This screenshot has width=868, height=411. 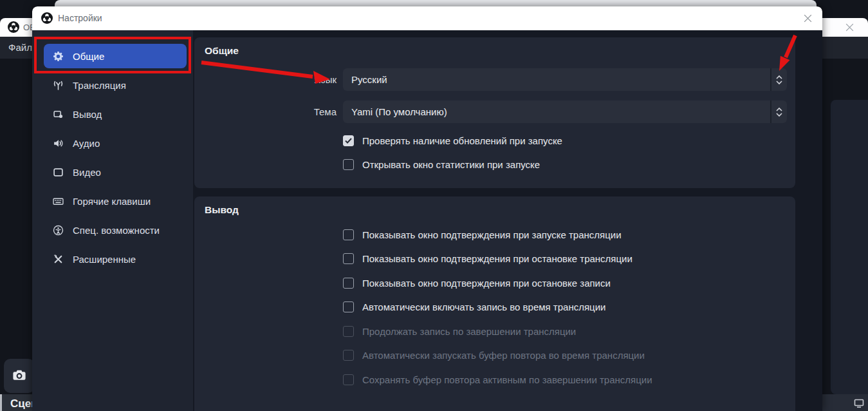 I want to click on checkbox-label: Открывать окно статистики при запуске, so click(x=451, y=165).